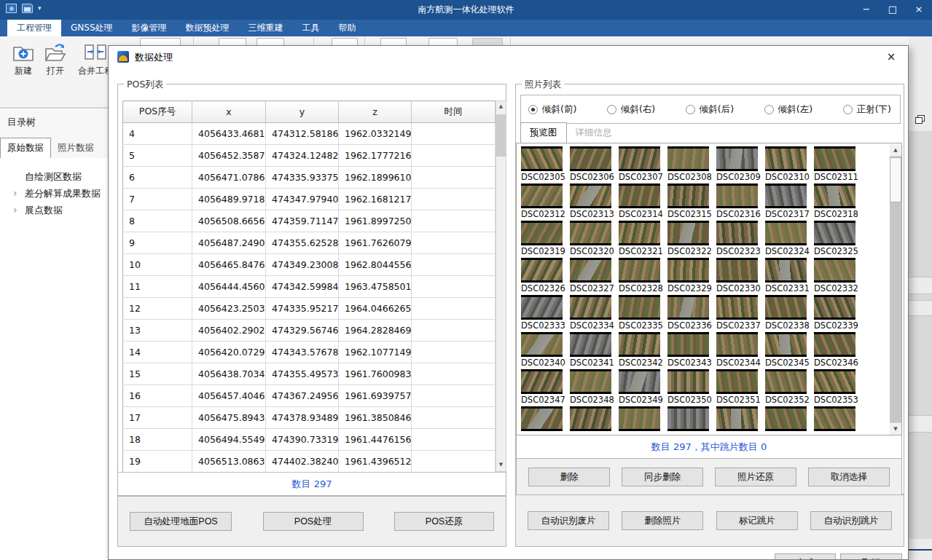 The width and height of the screenshot is (932, 560). What do you see at coordinates (643, 165) in the screenshot?
I see `photo-item: DSC02307` at bounding box center [643, 165].